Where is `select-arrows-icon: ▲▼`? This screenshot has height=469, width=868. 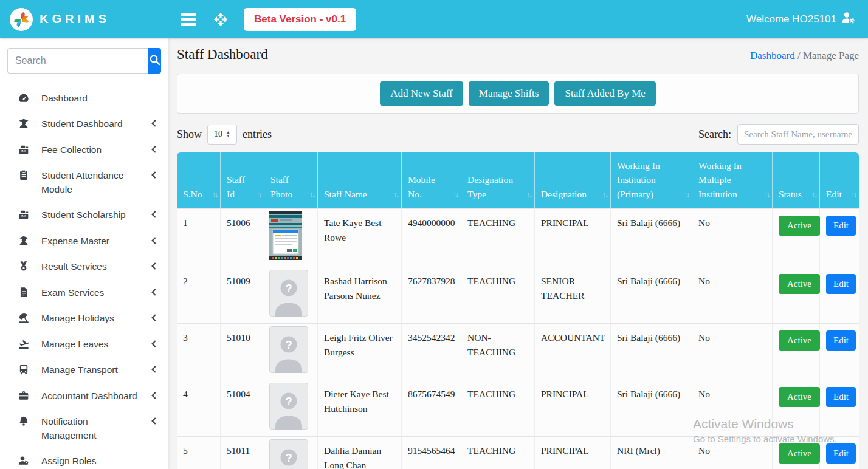 select-arrows-icon: ▲▼ is located at coordinates (229, 134).